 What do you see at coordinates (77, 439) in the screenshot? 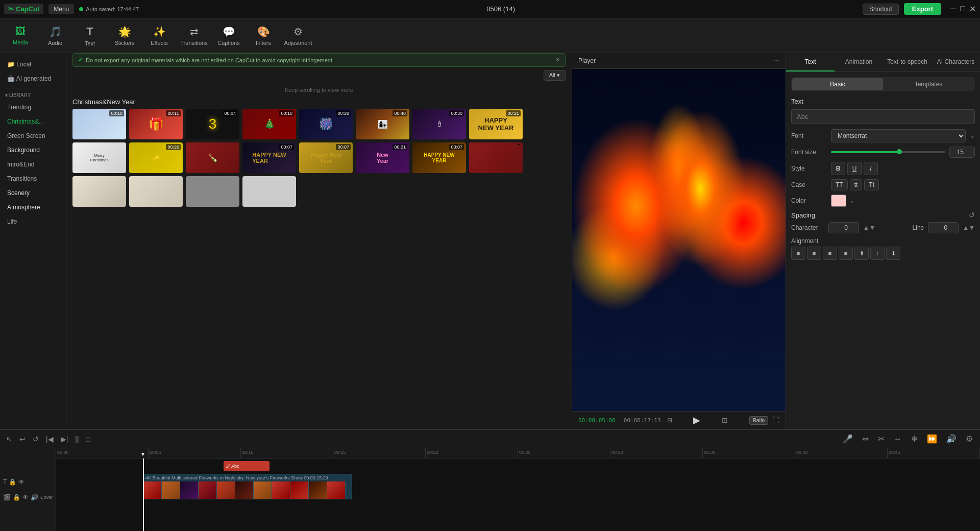
I see `tl-split-both: ||` at bounding box center [77, 439].